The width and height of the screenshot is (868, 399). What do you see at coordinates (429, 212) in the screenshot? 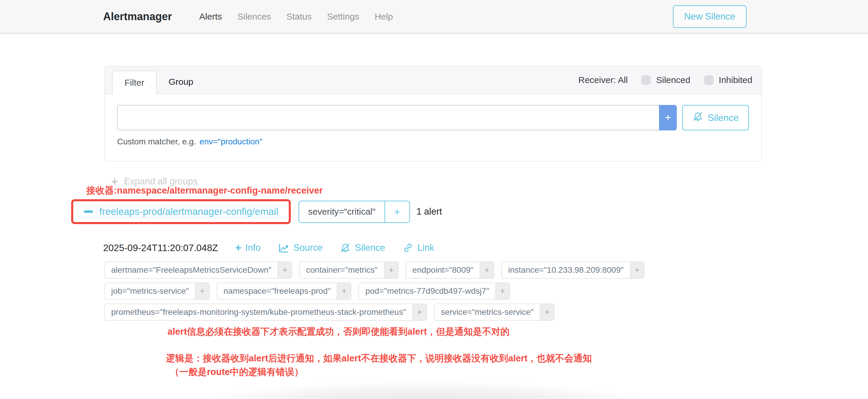
I see `alert-count: 1 alert` at bounding box center [429, 212].